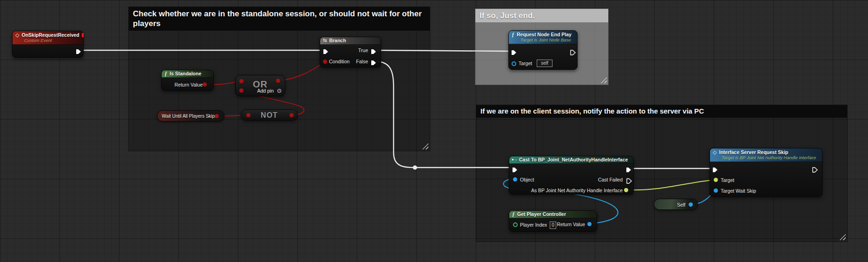 This screenshot has height=262, width=868. Describe the element at coordinates (514, 160) in the screenshot. I see `cast-icon: ▸→` at that location.